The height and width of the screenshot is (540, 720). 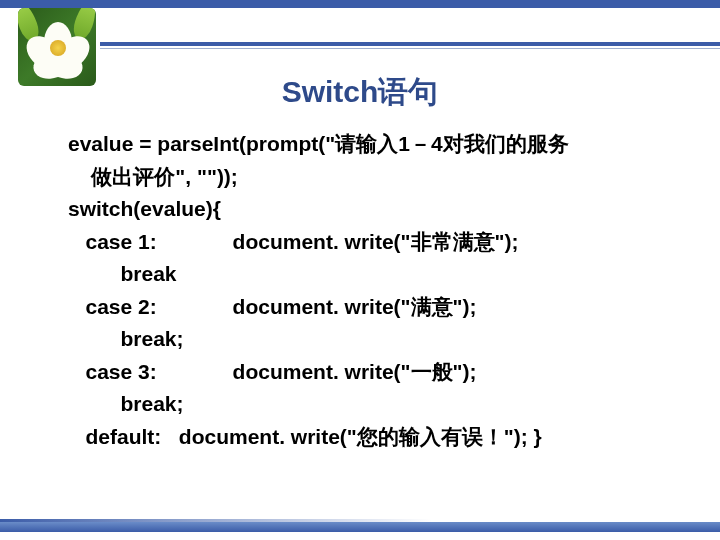 What do you see at coordinates (374, 144) in the screenshot?
I see `code-line: evalue = parseInt(prompt("请输入1－4对我们的服务` at bounding box center [374, 144].